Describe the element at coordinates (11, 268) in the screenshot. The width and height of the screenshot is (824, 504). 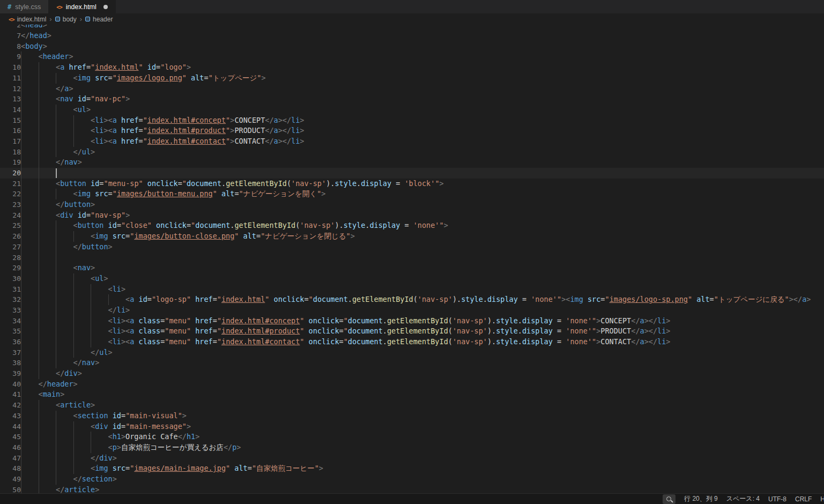
I see `line-number: 29` at that location.